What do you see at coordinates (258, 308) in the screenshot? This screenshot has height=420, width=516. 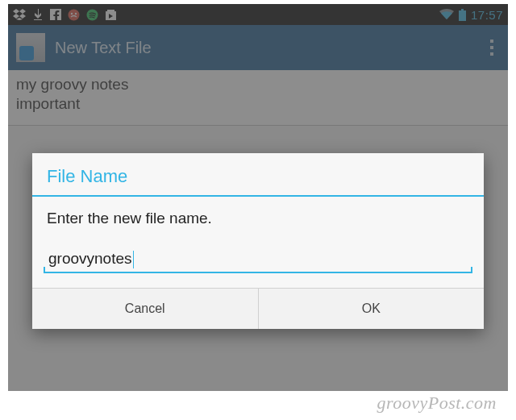 I see `dialog-button-bar: Cancel OK` at bounding box center [258, 308].